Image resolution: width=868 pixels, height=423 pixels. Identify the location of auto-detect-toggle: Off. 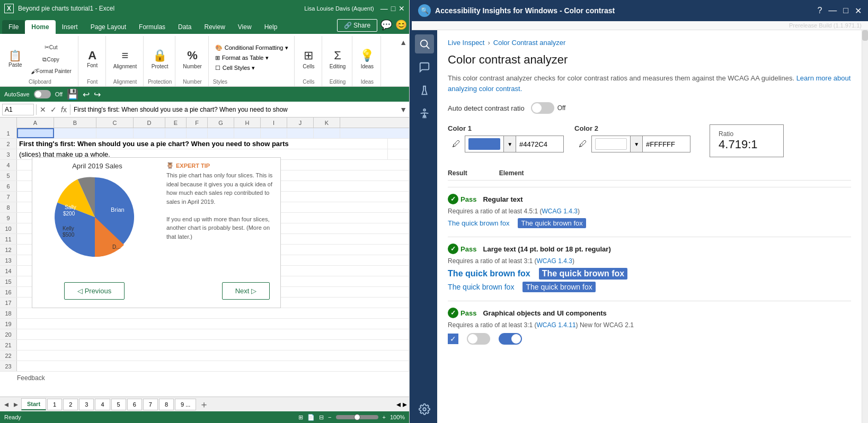
(548, 108).